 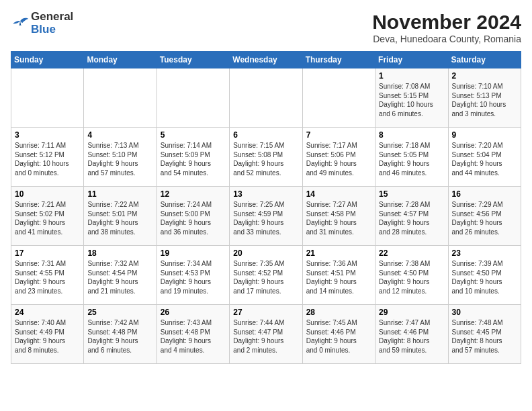 I want to click on calendar-cell: 25Sunrise: 7:42 AM Sunset: 4:48 PM Dayli…, so click(x=120, y=334).